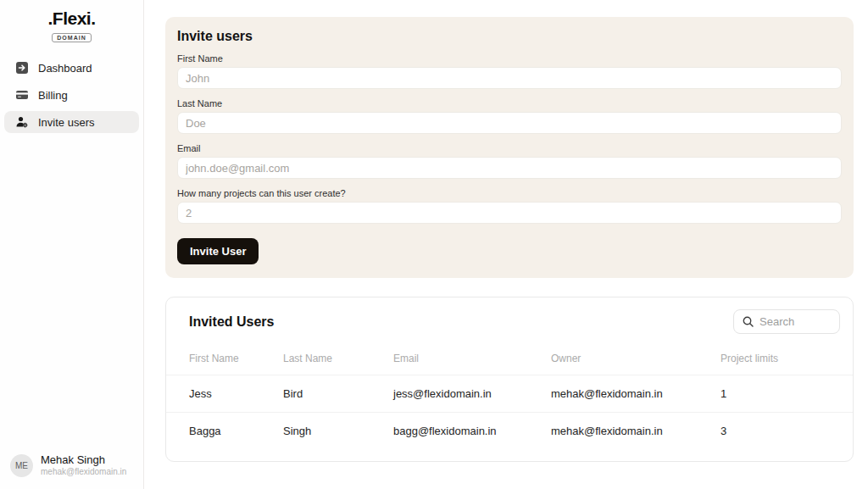  What do you see at coordinates (71, 68) in the screenshot?
I see `sidebar-item-dashboard: Dashboard` at bounding box center [71, 68].